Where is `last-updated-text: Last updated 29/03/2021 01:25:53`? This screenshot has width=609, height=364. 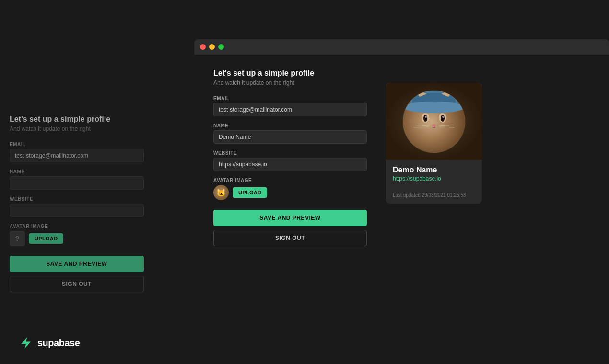
last-updated-text: Last updated 29/03/2021 01:25:53 is located at coordinates (434, 198).